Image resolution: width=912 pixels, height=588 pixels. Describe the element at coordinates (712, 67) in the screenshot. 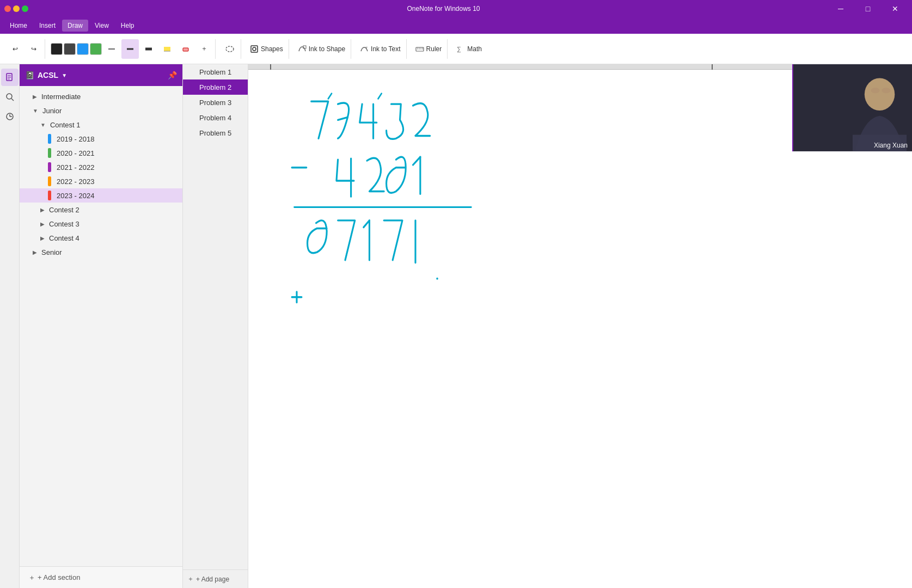

I see `ruler-handle-mid` at that location.